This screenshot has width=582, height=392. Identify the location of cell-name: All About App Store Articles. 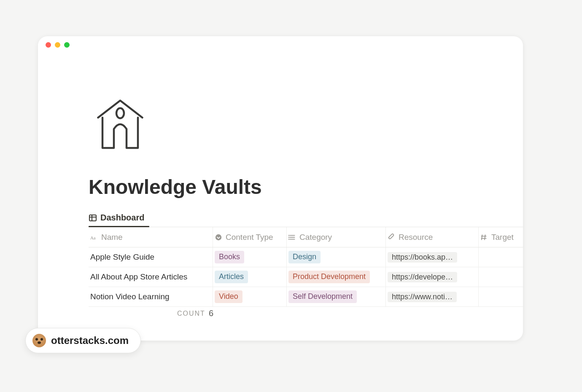
(151, 277).